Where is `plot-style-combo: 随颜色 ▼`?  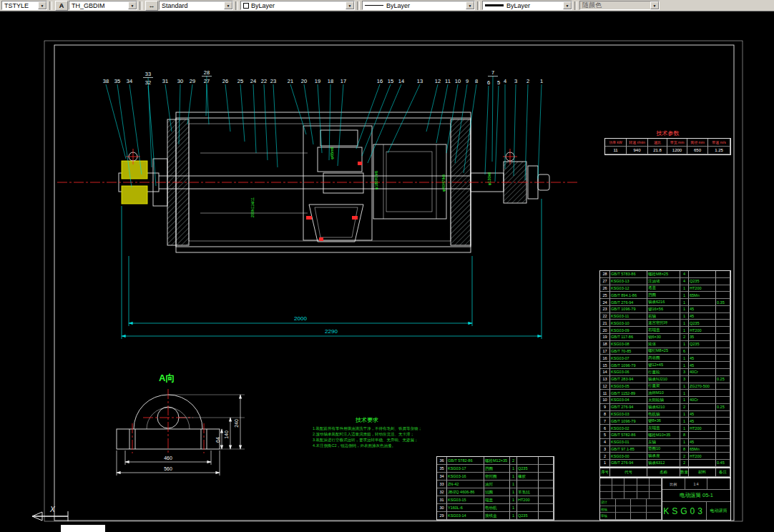
plot-style-combo: 随颜色 ▼ is located at coordinates (619, 6).